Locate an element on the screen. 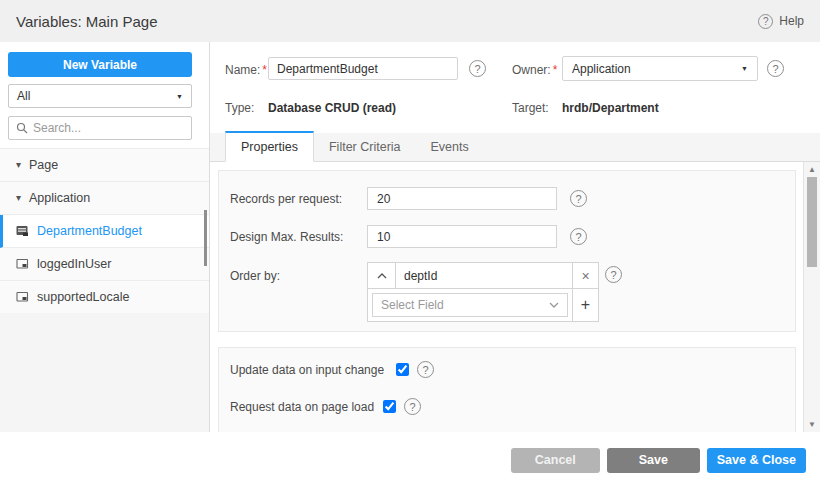 Image resolution: width=820 pixels, height=488 pixels. tab-filter-criteria: Filter Criteria is located at coordinates (365, 147).